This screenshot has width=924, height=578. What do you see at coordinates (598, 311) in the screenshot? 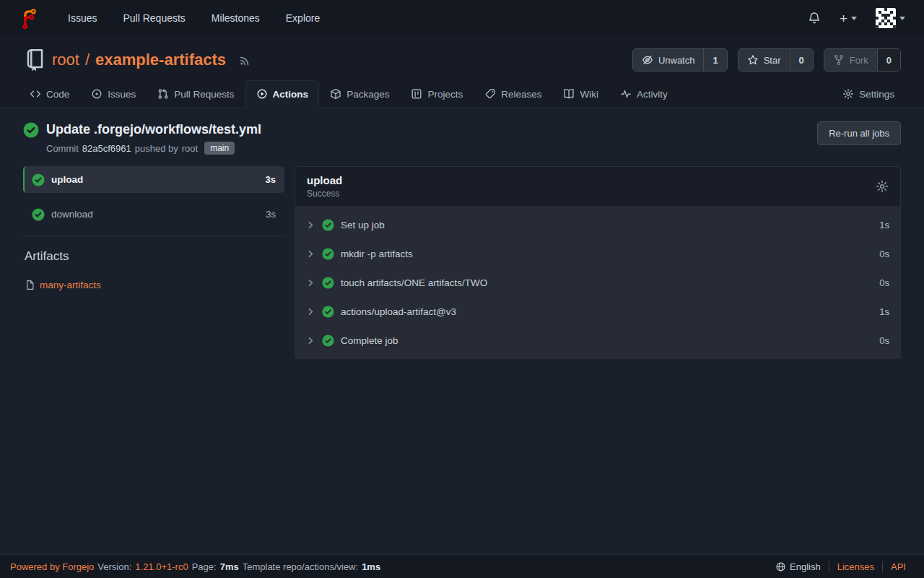
I see `step-row-upload-artifact: actions/upload-artifact@v3 1s` at bounding box center [598, 311].